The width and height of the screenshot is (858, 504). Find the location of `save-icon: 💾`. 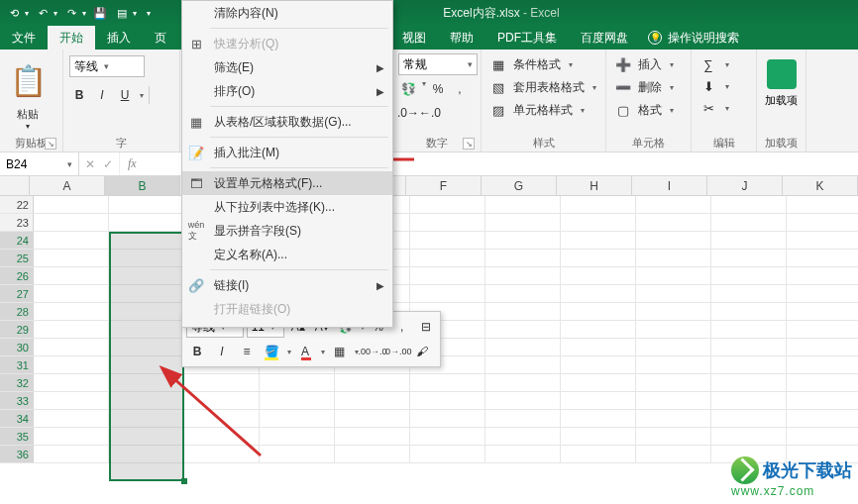

save-icon: 💾 is located at coordinates (100, 13).